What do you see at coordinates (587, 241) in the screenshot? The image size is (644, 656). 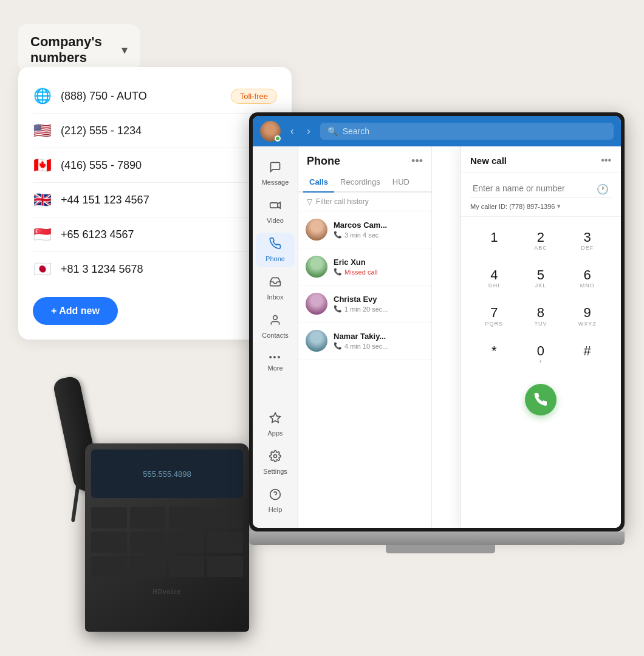 I see `dial-key-3: 3 DEF` at bounding box center [587, 241].